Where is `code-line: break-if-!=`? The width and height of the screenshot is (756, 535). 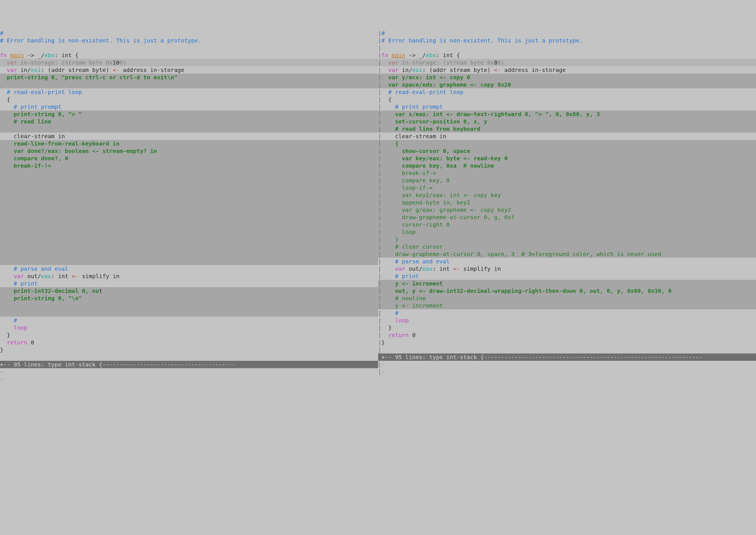 code-line: break-if-!= is located at coordinates (189, 166).